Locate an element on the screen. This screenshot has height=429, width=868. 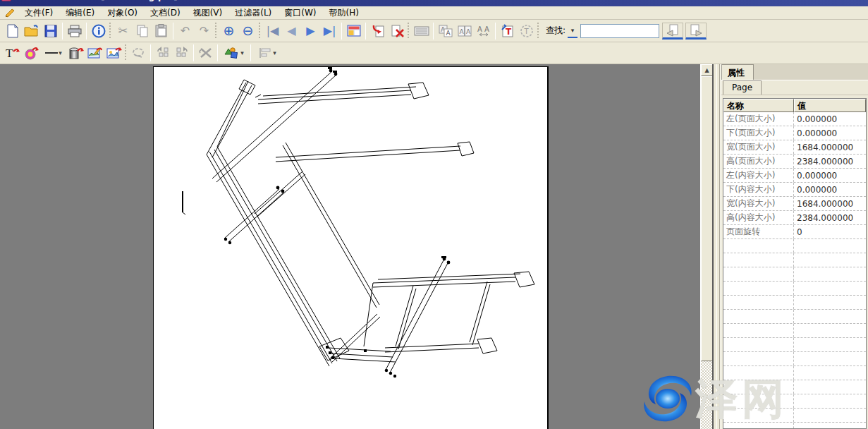
title-bar: Foxit PDF Editor - [danxiuang.pdf] is located at coordinates (434, 3).